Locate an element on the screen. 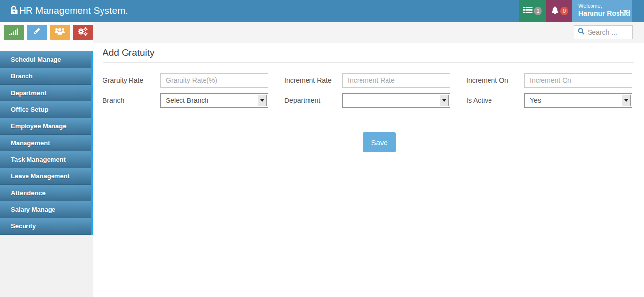 The width and height of the screenshot is (644, 297). is-active-group: Is Active Yes is located at coordinates (549, 100).